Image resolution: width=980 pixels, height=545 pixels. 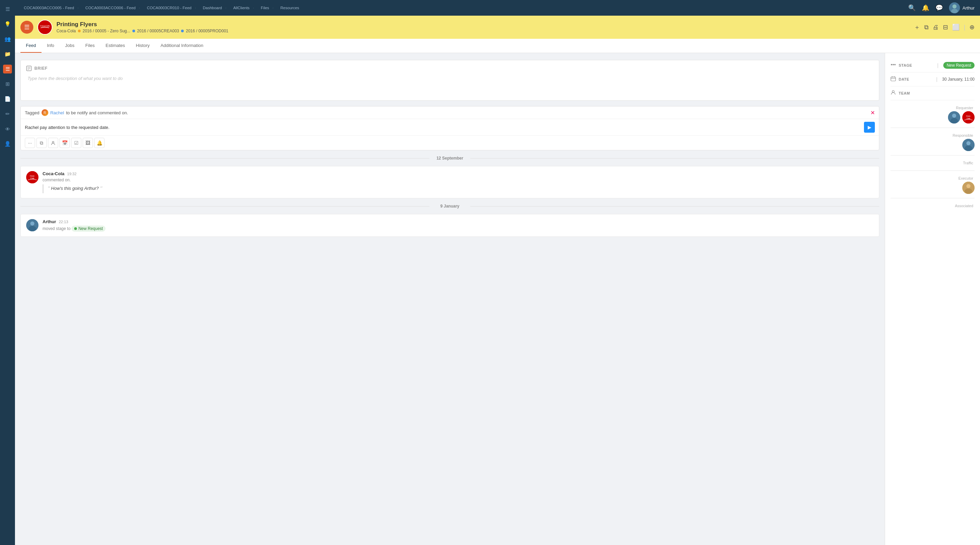 I want to click on add-icon: ＋, so click(x=917, y=27).